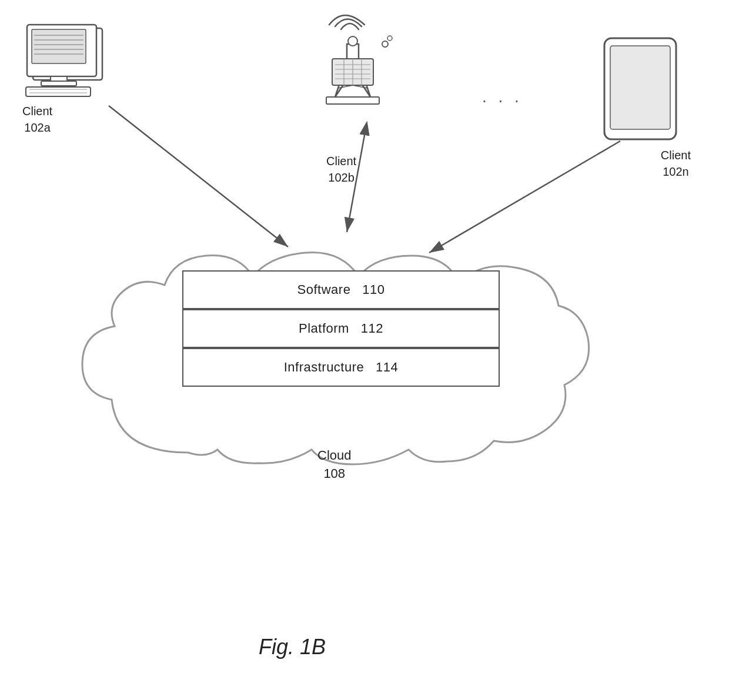  I want to click on client-a-icon, so click(69, 63).